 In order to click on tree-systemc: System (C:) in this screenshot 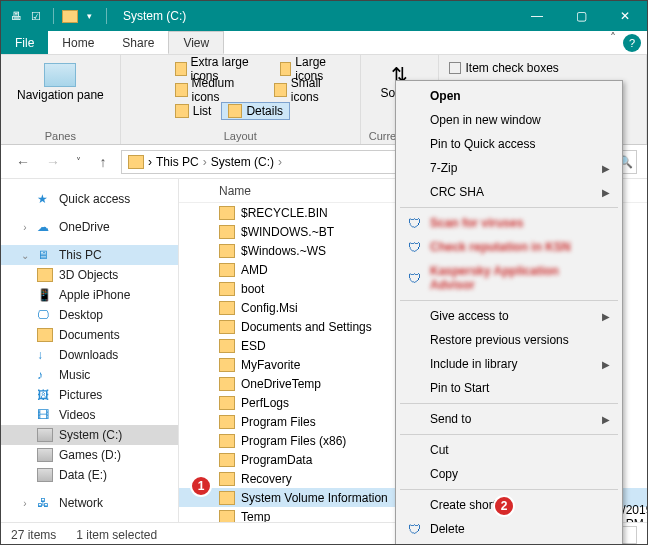, I will do `click(90, 435)`.